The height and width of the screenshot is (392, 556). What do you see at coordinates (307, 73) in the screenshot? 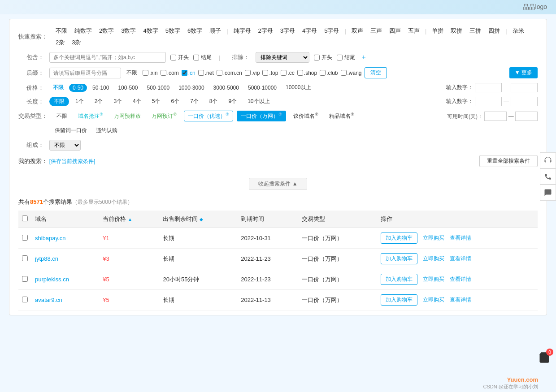
I see `suffix-shop: .shop` at bounding box center [307, 73].